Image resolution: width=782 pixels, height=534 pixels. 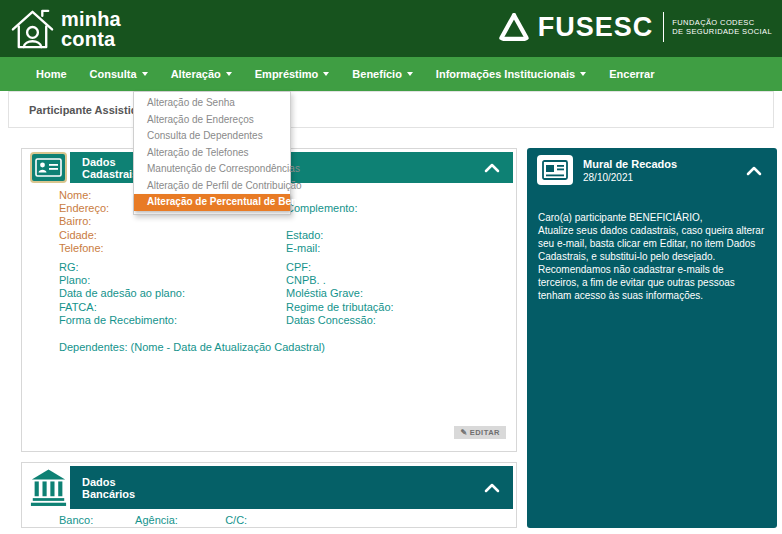 I want to click on minha-conta-logo: minha conta, so click(x=64, y=28).